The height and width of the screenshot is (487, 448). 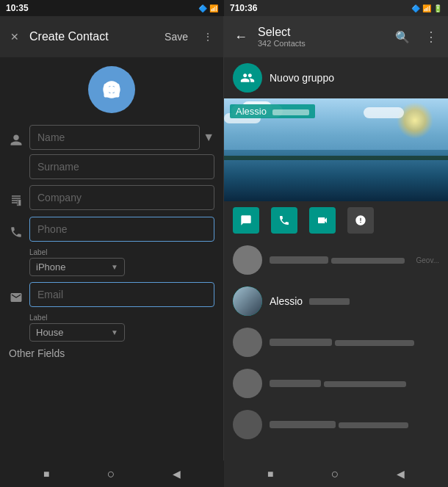 I want to click on chevron-down-icon-email: ▼, so click(x=115, y=332).